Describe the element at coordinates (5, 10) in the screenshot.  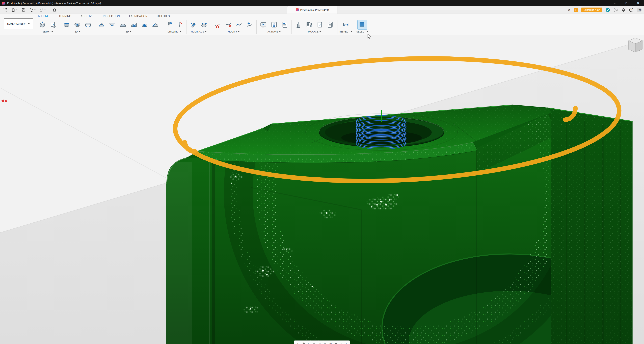
I see `data-panel-button` at that location.